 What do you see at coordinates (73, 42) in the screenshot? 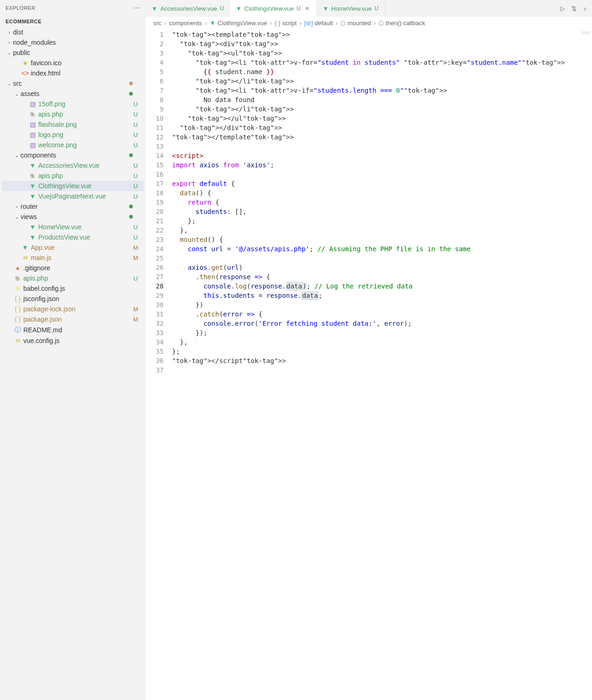
I see `folder-item: ›node_modules` at bounding box center [73, 42].